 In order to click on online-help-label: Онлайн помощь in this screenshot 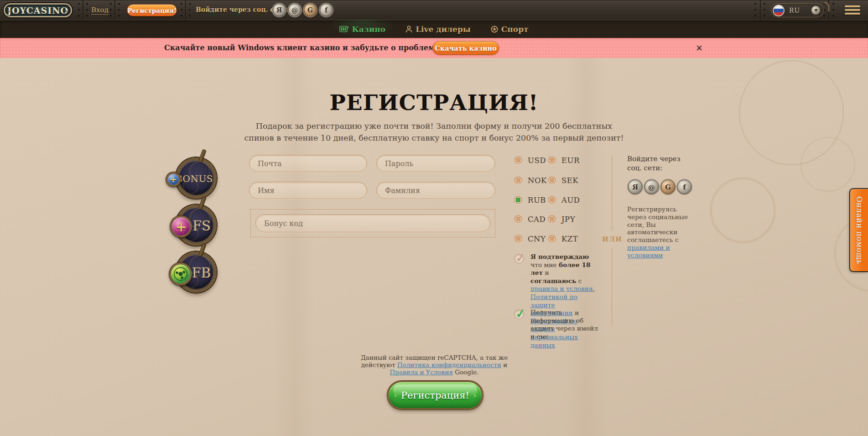, I will do `click(859, 230)`.